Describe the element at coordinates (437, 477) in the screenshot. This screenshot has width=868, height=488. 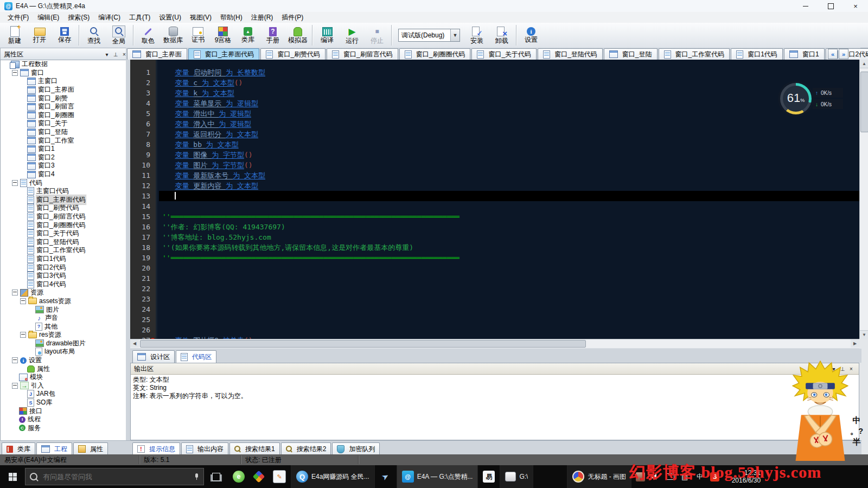
I see `e4a-window: E4A — G:\点赞精...` at that location.